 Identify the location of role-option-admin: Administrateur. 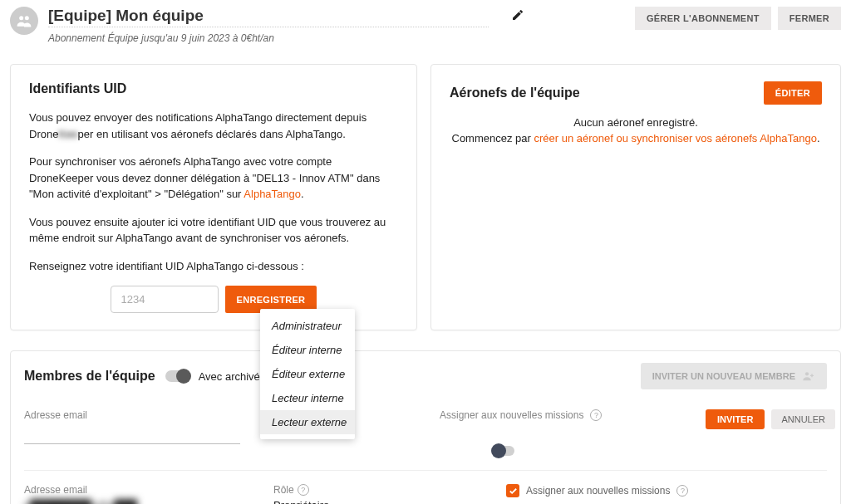
(307, 325).